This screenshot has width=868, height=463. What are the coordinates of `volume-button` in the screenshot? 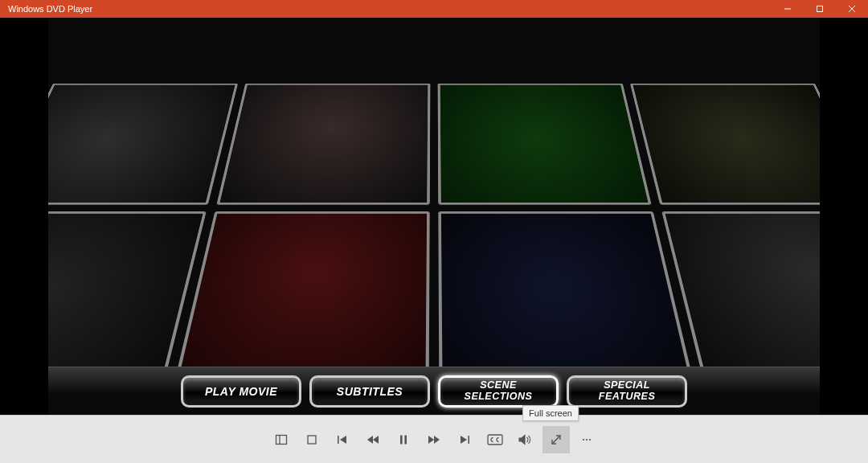 It's located at (526, 440).